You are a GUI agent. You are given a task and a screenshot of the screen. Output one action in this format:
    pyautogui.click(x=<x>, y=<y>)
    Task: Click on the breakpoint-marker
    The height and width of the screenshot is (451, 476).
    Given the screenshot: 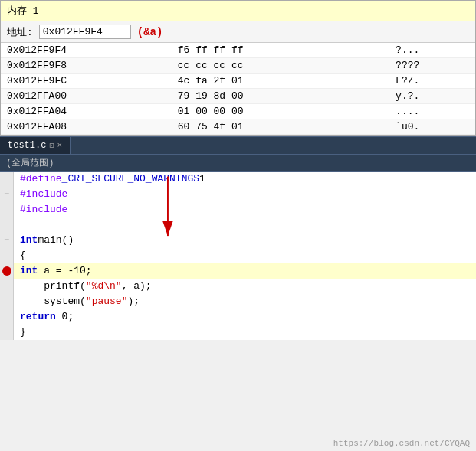 What is the action you would take?
    pyautogui.click(x=7, y=271)
    